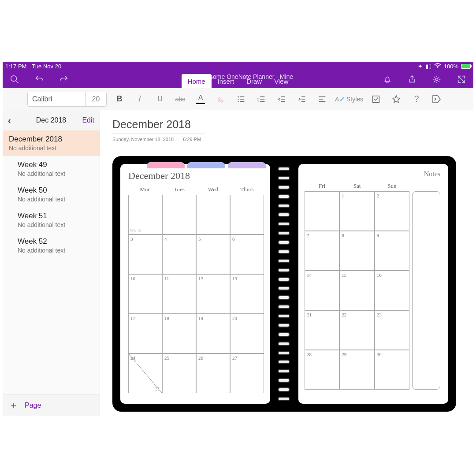 The width and height of the screenshot is (476, 476). Describe the element at coordinates (179, 373) in the screenshot. I see `calendar-cell: 25` at that location.